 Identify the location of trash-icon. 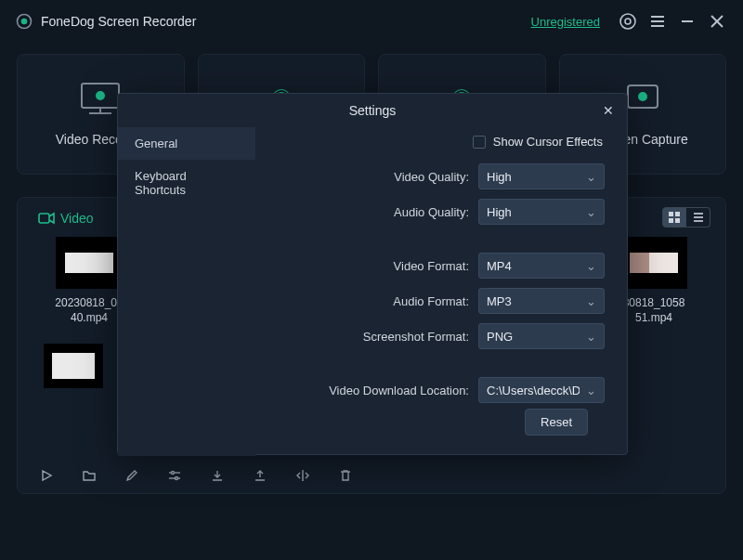
(345, 475).